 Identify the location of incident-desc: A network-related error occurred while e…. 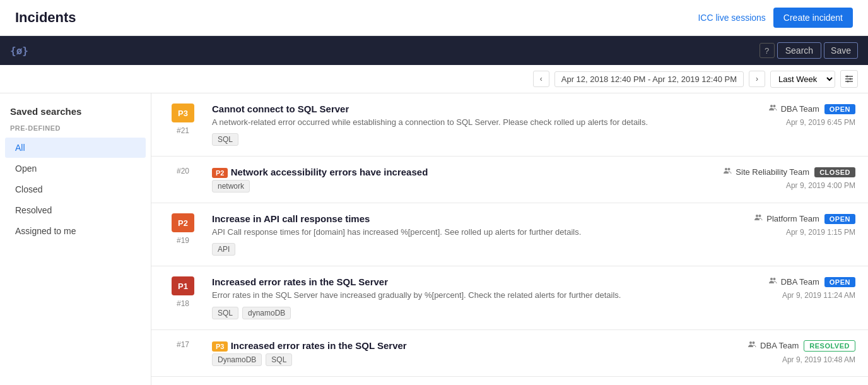
(466, 122).